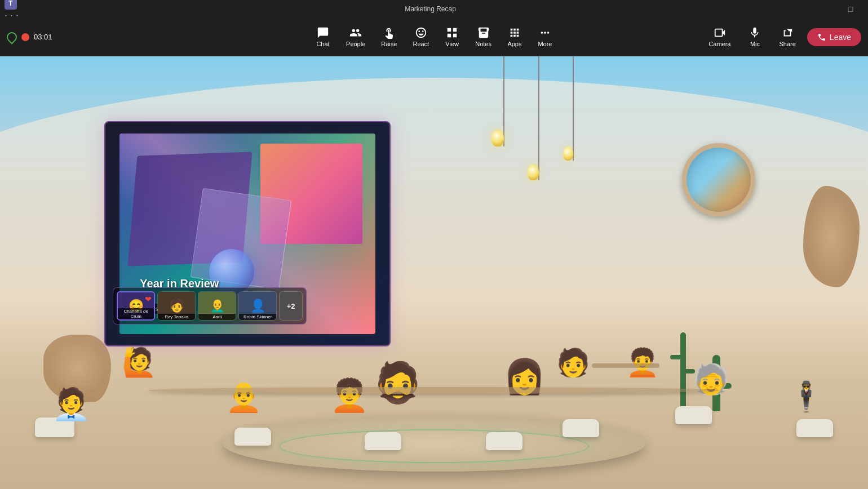 This screenshot has height=489, width=868. I want to click on participant-name-2: Aadi, so click(217, 317).